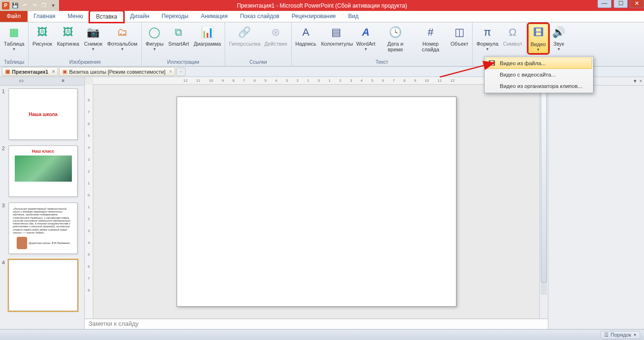 The height and width of the screenshot is (340, 644). What do you see at coordinates (460, 36) in the screenshot?
I see `object-button: ◫Объект` at bounding box center [460, 36].